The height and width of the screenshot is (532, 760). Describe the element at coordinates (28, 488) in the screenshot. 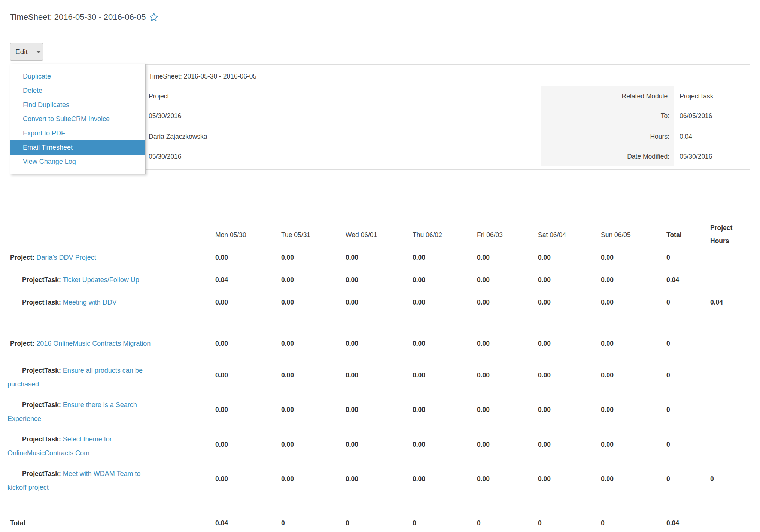

I see `task-link-wrap-line: kickoff project` at that location.